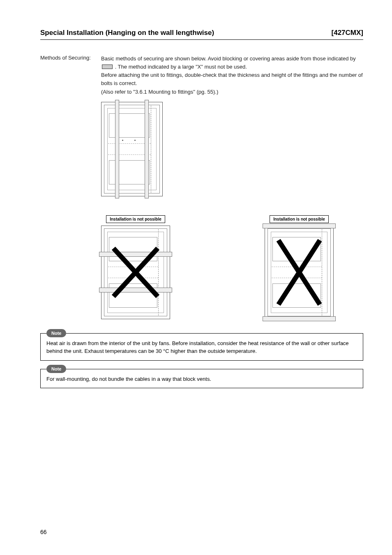 This screenshot has height=555, width=392. Describe the element at coordinates (181, 67) in the screenshot. I see `para1-part-b: . The method indicated by a large "X" mu…` at that location.